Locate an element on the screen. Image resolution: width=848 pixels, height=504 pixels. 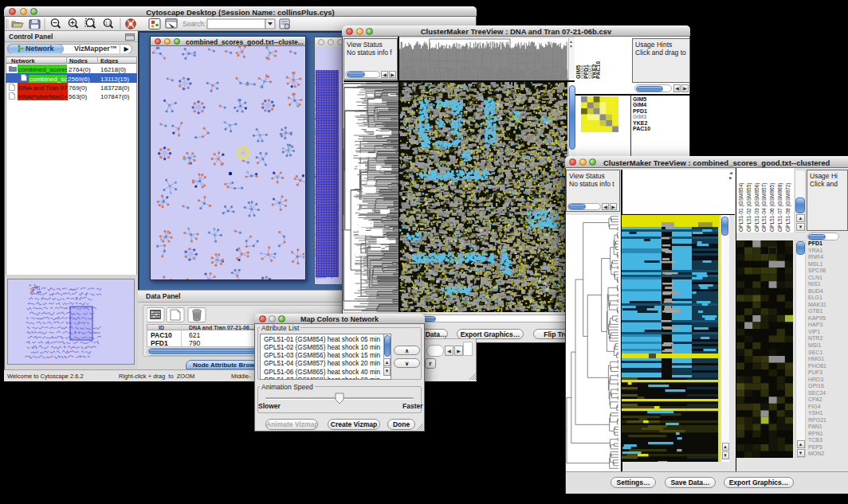
svg-text: PAC10 is located at coordinates (598, 70).